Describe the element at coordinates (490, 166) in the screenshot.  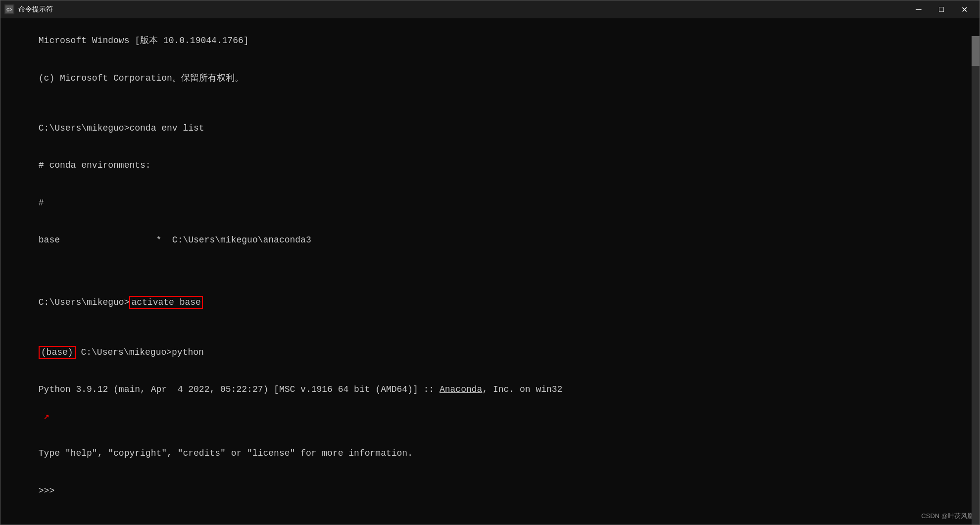
I see `line-conda-comment1: # conda environments:` at that location.